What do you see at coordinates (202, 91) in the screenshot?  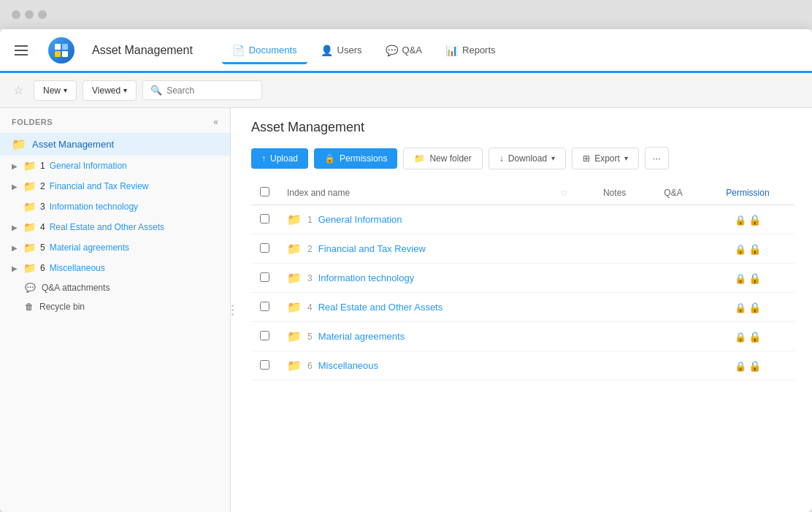 I see `search-box: 🔍` at bounding box center [202, 91].